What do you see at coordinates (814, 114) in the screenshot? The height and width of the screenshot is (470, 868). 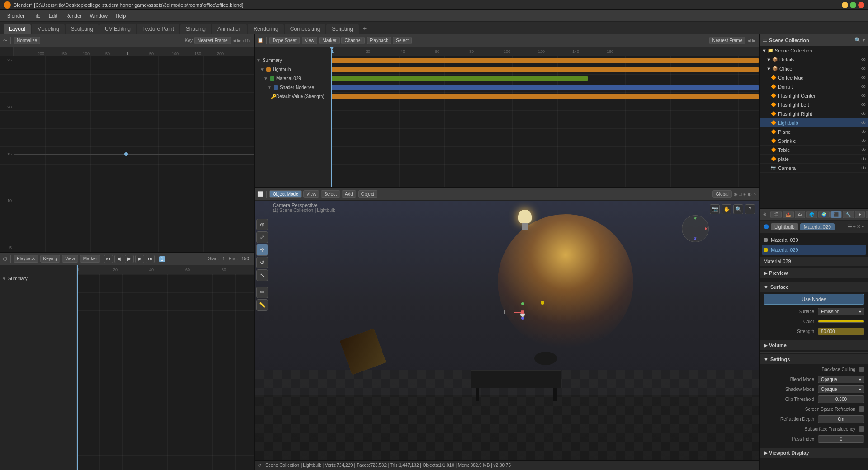 I see `outliner-flashlight-right: 🔶 Flashlight.Right 👁` at bounding box center [814, 114].